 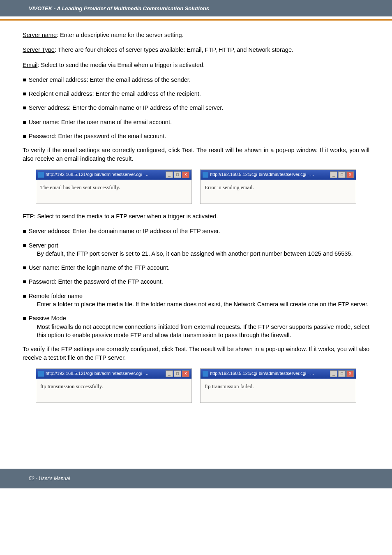 I want to click on header-title: VIVOTEK - A Leading Provider of Multimed…, so click(x=119, y=8).